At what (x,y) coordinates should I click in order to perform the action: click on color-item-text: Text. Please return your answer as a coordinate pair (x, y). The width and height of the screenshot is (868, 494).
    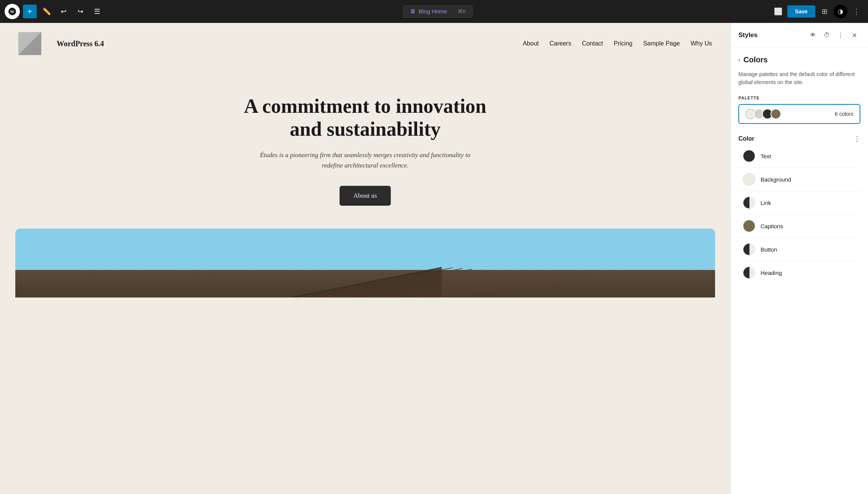
    Looking at the image, I should click on (799, 156).